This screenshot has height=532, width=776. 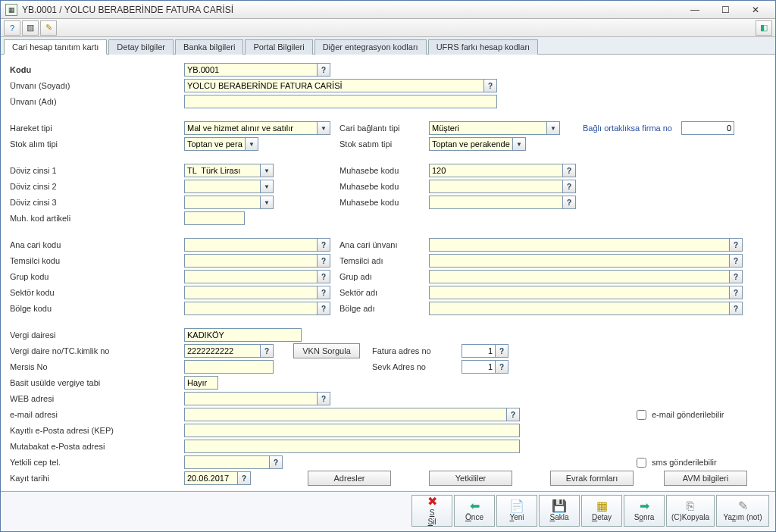 I want to click on doviz3-combo: ▼, so click(x=229, y=202).